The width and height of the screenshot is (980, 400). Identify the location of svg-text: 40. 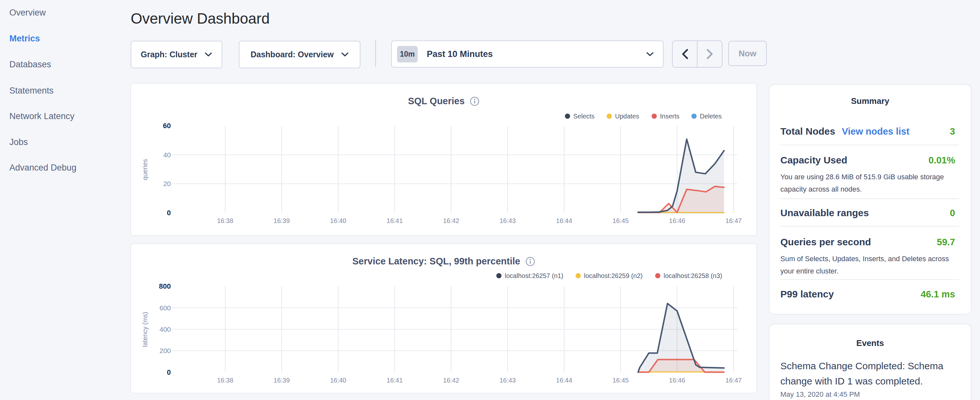
(167, 155).